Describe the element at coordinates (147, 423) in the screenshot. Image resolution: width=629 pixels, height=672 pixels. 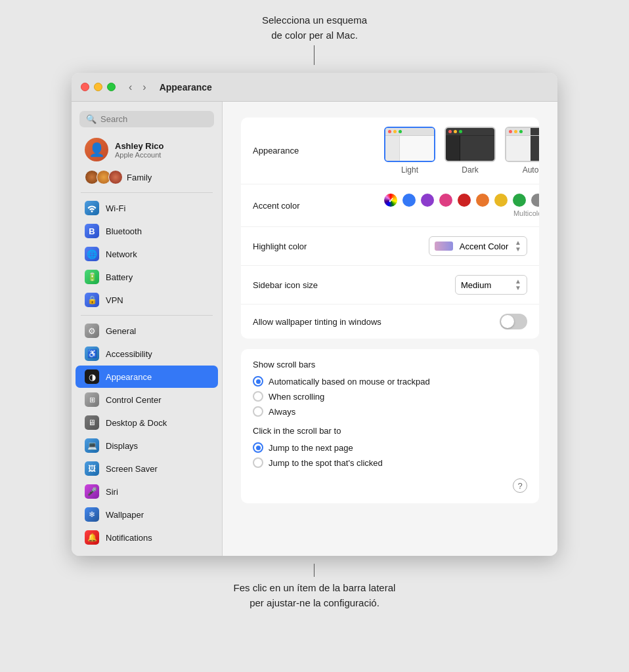
I see `sidebar-item-desktop: 🖥 Desktop & Dock` at that location.